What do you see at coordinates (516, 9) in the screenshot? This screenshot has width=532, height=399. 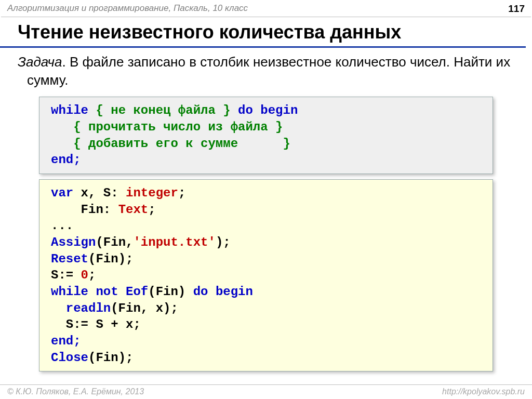 I see `page-number: 117` at bounding box center [516, 9].